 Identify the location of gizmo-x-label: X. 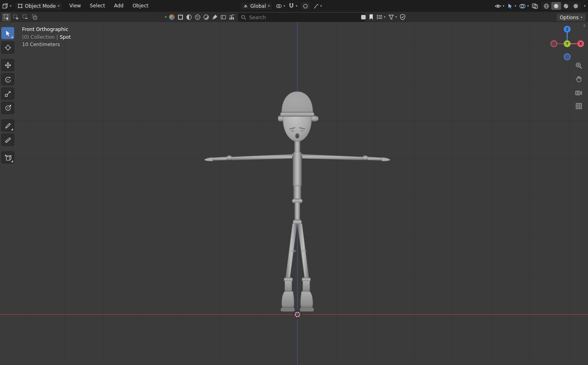
(581, 44).